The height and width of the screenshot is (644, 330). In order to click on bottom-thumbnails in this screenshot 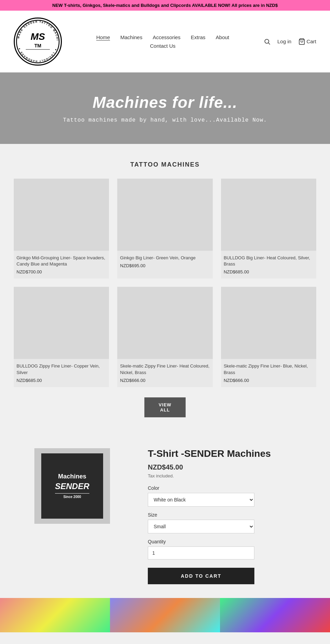, I will do `click(165, 615)`.